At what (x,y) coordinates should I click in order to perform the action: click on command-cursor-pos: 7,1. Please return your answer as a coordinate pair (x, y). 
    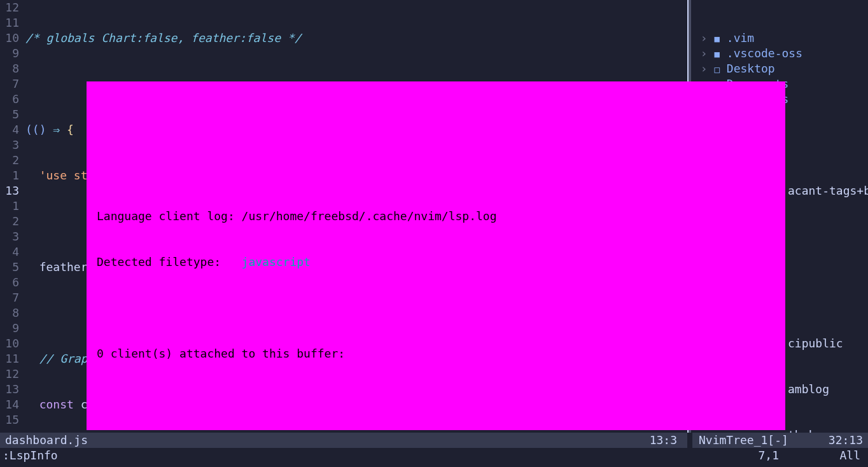
    Looking at the image, I should click on (769, 456).